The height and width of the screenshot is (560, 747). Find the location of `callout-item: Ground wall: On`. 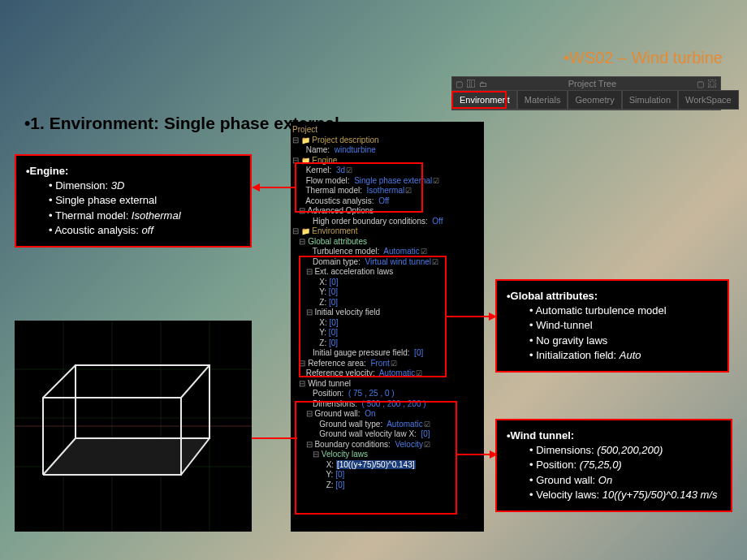

callout-item: Ground wall: On is located at coordinates (625, 480).